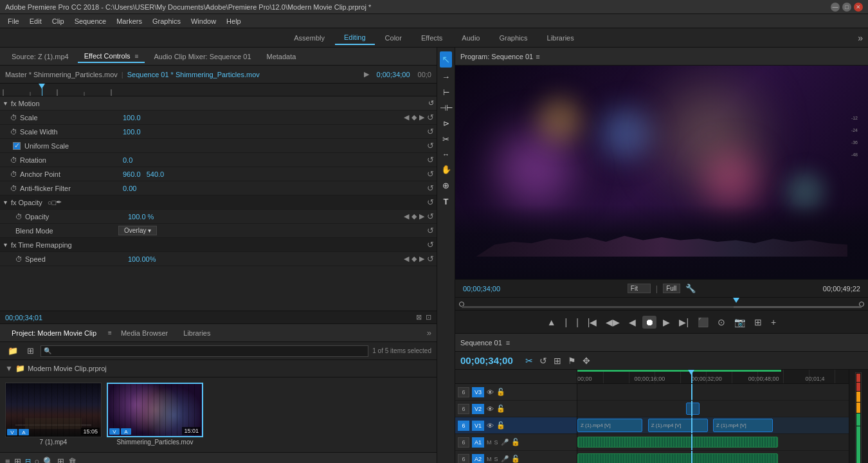 This screenshot has width=868, height=463. What do you see at coordinates (202, 57) in the screenshot?
I see `tab-audio-mixer: Audio Clip Mixer: Sequence 01` at bounding box center [202, 57].